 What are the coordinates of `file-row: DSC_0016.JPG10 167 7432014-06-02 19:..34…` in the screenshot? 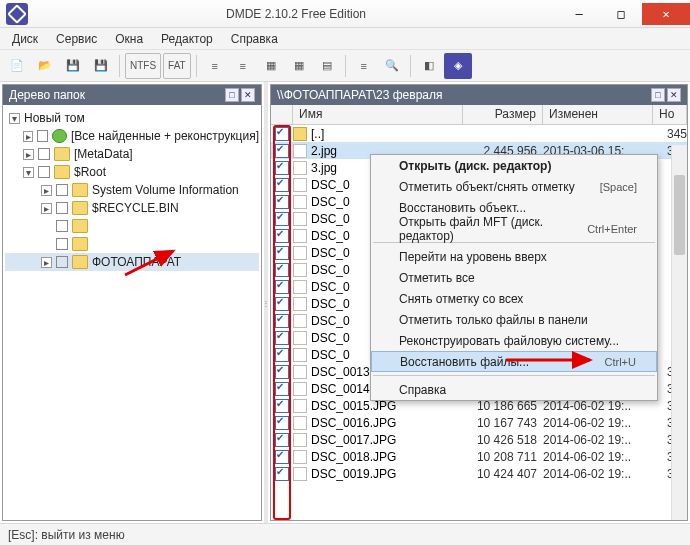 It's located at (479, 422).